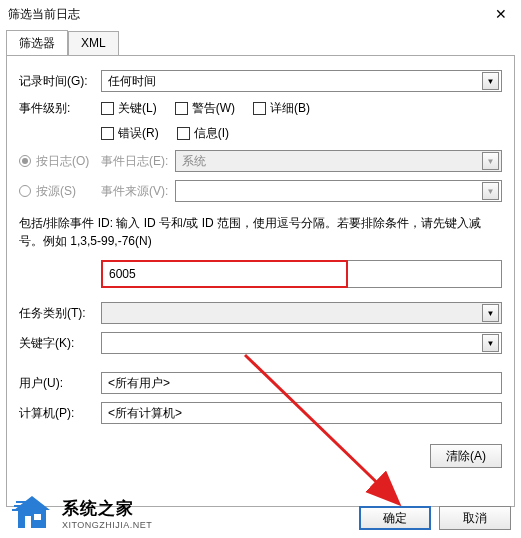  I want to click on computer-label: 计算机(P):, so click(60, 414).